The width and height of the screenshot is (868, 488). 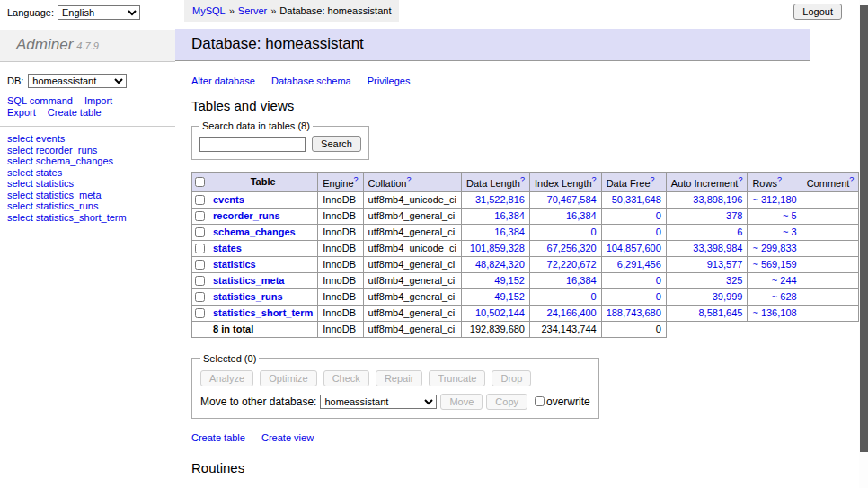 I want to click on auto-increment-link: 33,898,196, so click(x=717, y=200).